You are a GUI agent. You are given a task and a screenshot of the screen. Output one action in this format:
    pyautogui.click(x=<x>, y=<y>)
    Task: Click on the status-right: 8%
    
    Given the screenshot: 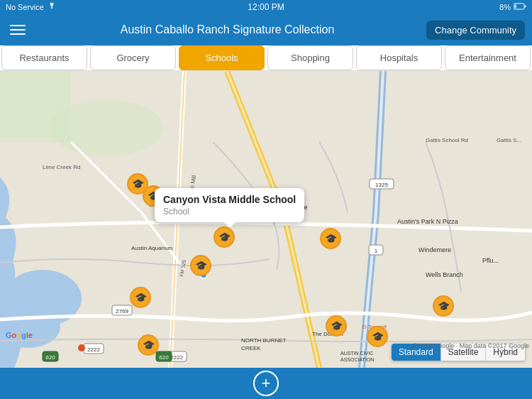 What is the action you would take?
    pyautogui.click(x=513, y=7)
    